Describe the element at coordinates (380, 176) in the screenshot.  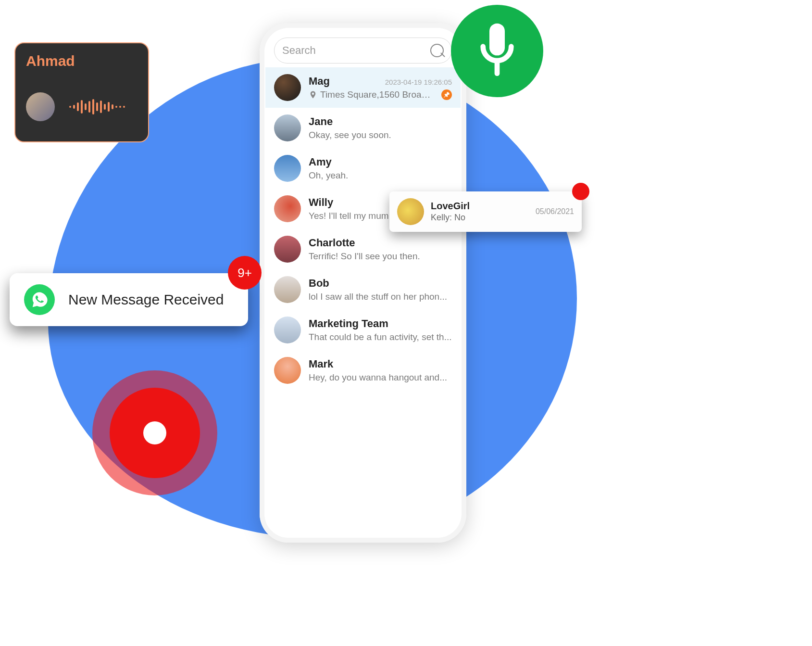
I see `chat-preview: Oh, yeah.` at that location.